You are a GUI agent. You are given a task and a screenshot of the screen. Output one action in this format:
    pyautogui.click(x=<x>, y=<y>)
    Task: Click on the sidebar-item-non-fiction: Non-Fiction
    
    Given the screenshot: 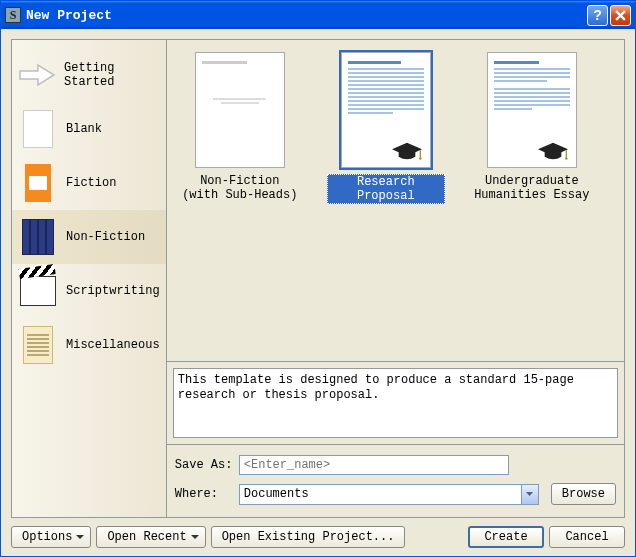 What is the action you would take?
    pyautogui.click(x=89, y=237)
    